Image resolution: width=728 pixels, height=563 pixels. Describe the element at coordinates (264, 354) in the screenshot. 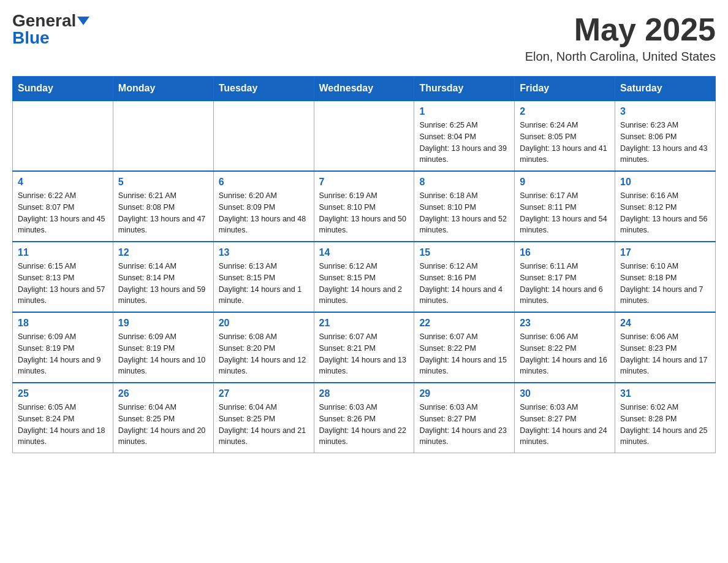

I see `day-info: Sunrise: 6:08 AM Sunset: 8:20 PM Dayligh…` at that location.